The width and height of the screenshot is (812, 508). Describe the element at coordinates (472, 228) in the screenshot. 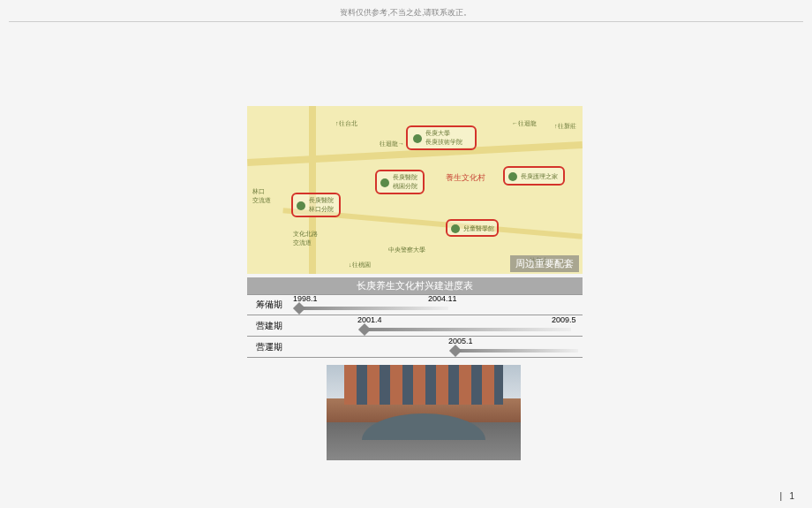

I see `map-marker: 兒童醫學館` at that location.